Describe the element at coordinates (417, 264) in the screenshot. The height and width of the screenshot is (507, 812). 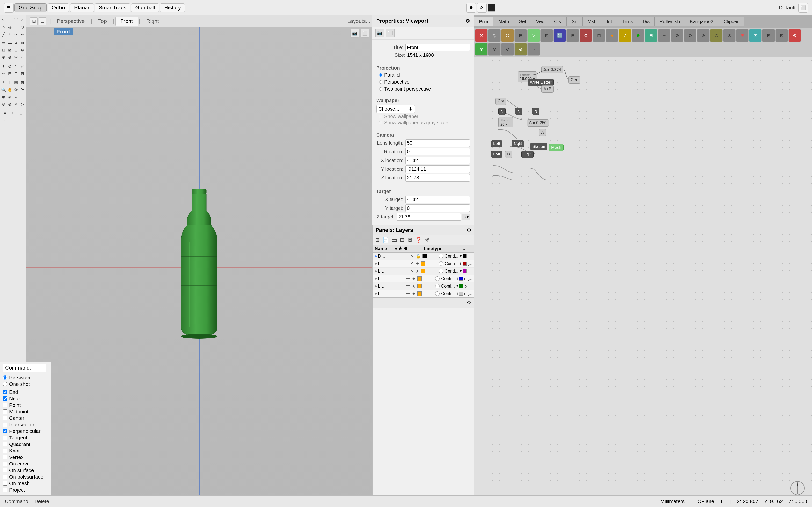
I see `layer-lock-1: ★` at that location.